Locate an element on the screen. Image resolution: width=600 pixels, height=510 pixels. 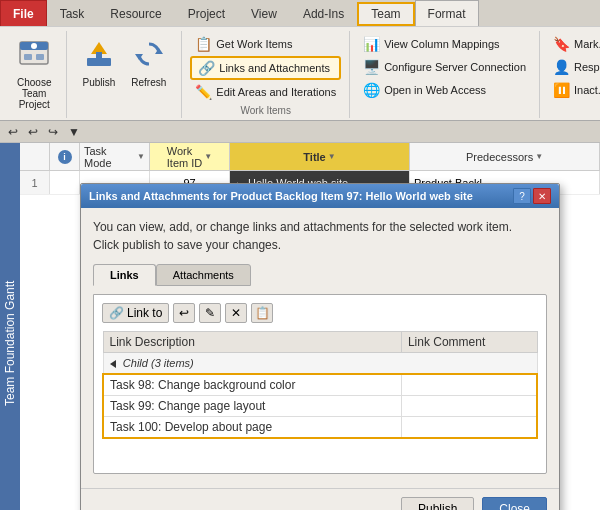
dialog-title: Links and Attachments for Product Backlo… is located at coordinates (281, 196).